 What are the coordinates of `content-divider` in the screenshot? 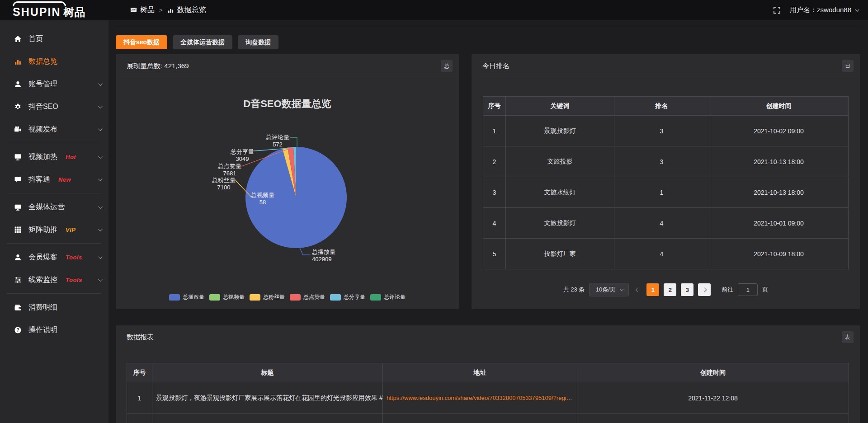 It's located at (488, 26).